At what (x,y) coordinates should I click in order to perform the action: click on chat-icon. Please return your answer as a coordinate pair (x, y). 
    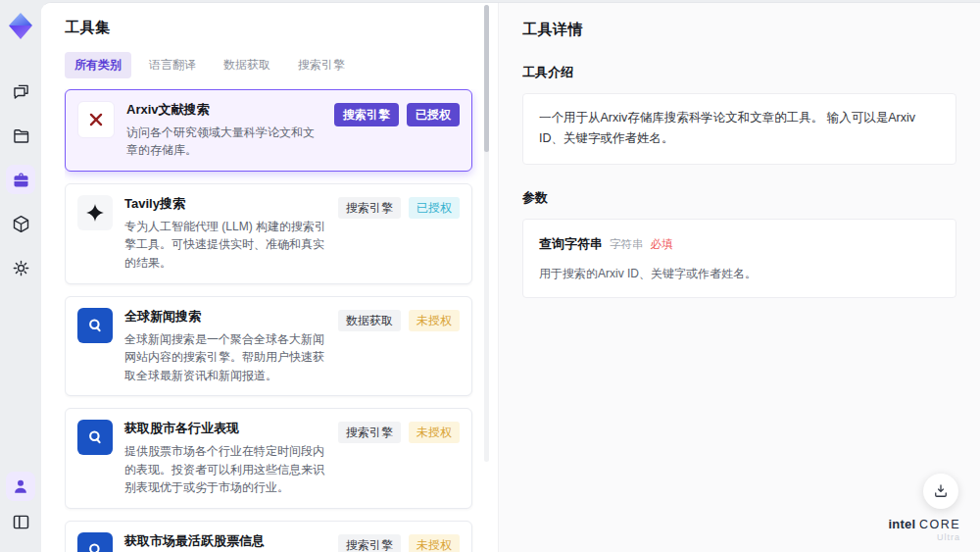
    Looking at the image, I should click on (21, 91).